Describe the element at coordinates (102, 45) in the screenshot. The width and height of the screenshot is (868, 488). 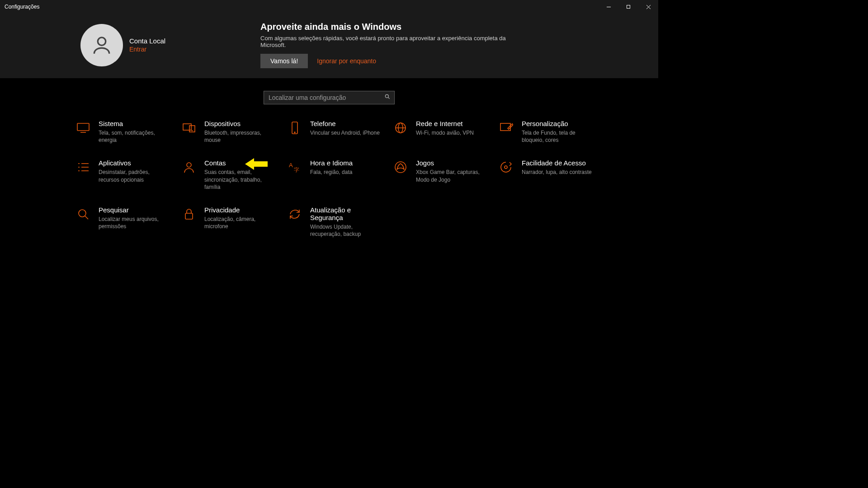
I see `user-avatar` at that location.